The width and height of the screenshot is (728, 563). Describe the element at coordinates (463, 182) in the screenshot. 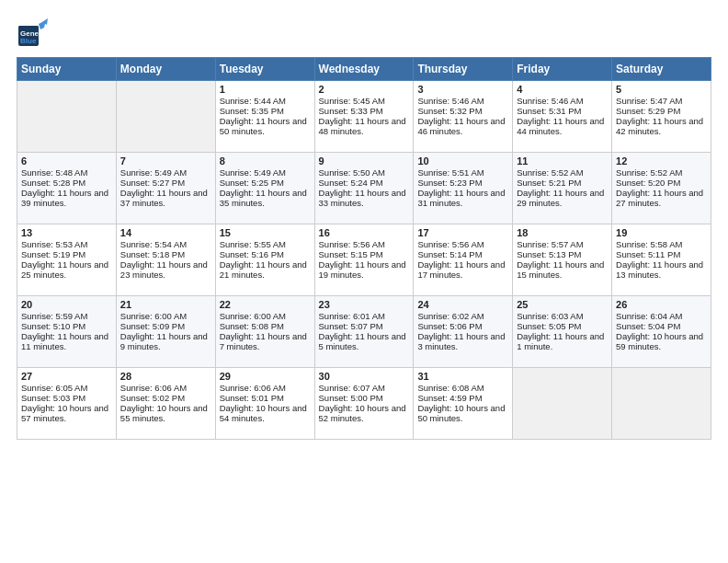

I see `sunset-text: Sunset: 5:23 PM` at that location.